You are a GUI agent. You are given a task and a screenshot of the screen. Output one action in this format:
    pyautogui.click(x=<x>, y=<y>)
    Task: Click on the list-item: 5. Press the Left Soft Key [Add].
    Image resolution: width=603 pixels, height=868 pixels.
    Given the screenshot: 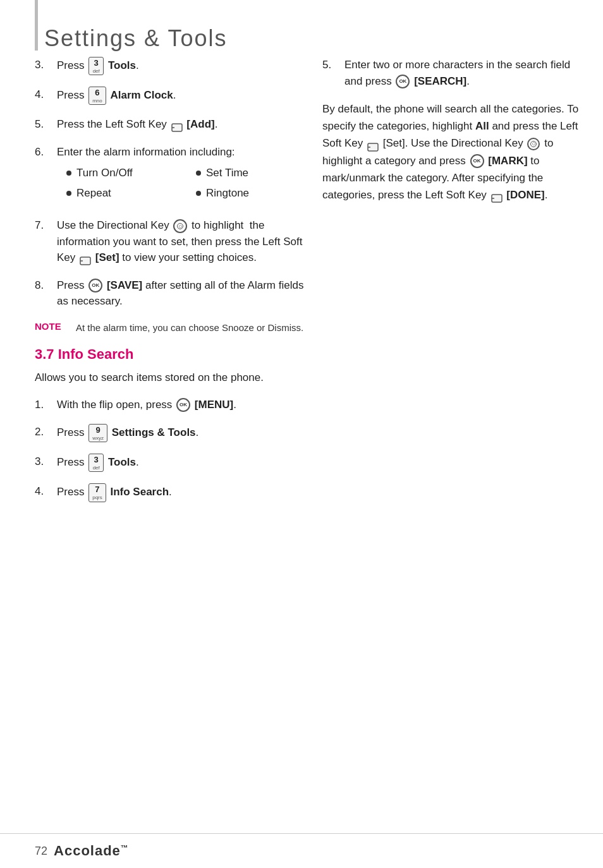 What is the action you would take?
    pyautogui.click(x=174, y=124)
    